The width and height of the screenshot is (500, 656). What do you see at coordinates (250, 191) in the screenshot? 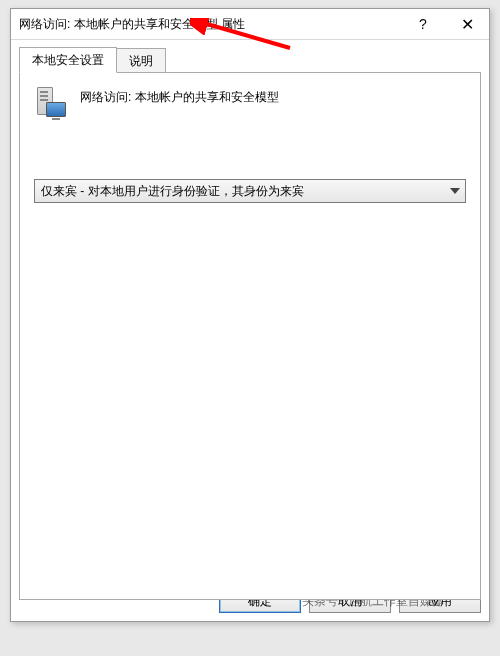
I see `dropdown-wrap: 仅来宾 - 对本地用户进行身份验证，其身份为来宾` at bounding box center [250, 191].